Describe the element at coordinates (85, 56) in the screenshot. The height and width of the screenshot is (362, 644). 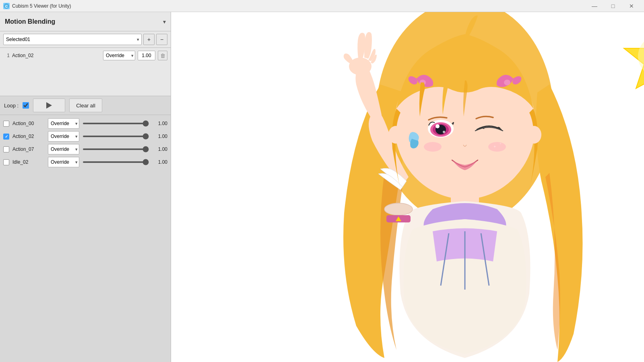
I see `top-action-item: 1 Action_02 Override Additive Multiply 🗑` at that location.